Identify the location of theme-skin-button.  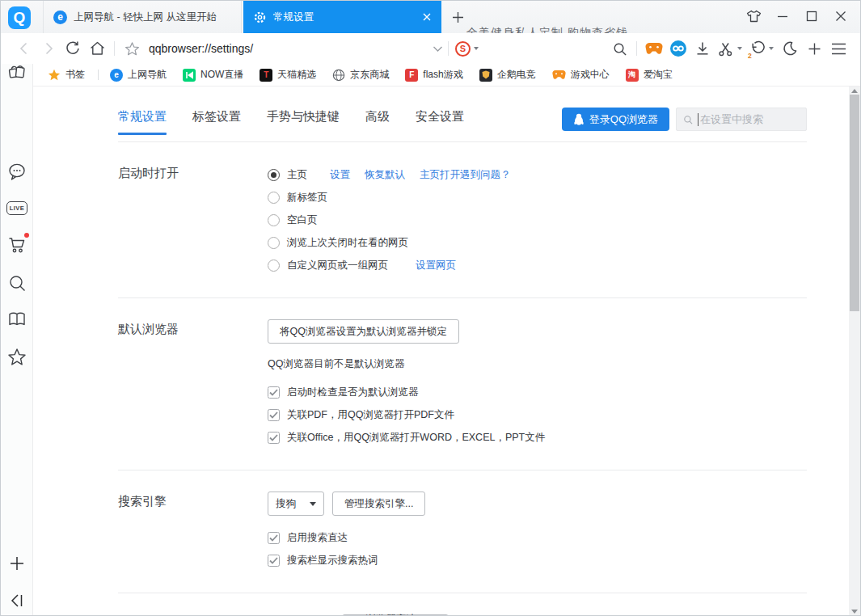
(753, 16).